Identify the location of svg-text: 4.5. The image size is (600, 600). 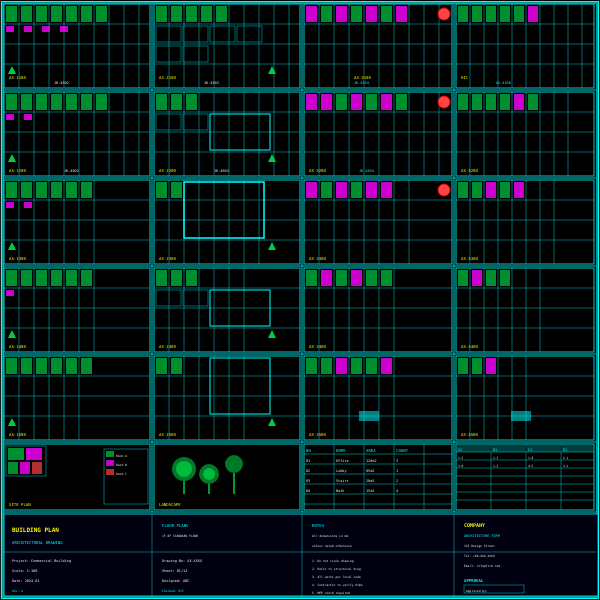
(531, 466).